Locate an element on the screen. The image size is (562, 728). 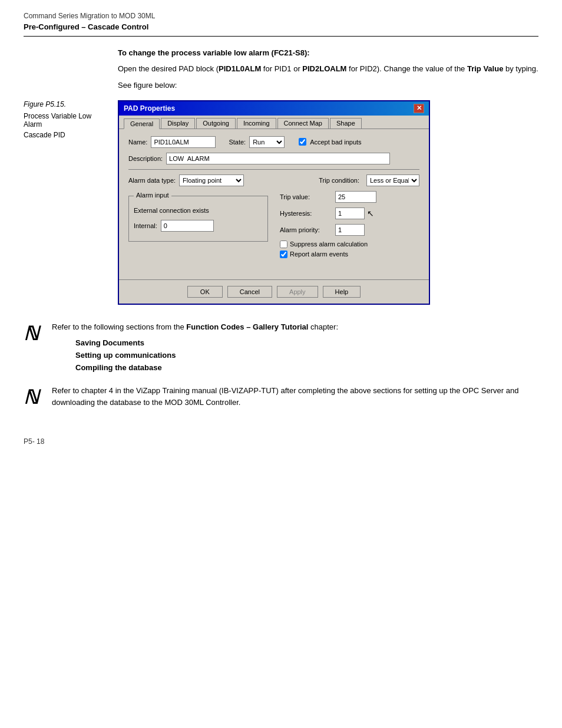
alarm-input-legend: Alarm input is located at coordinates (153, 195).